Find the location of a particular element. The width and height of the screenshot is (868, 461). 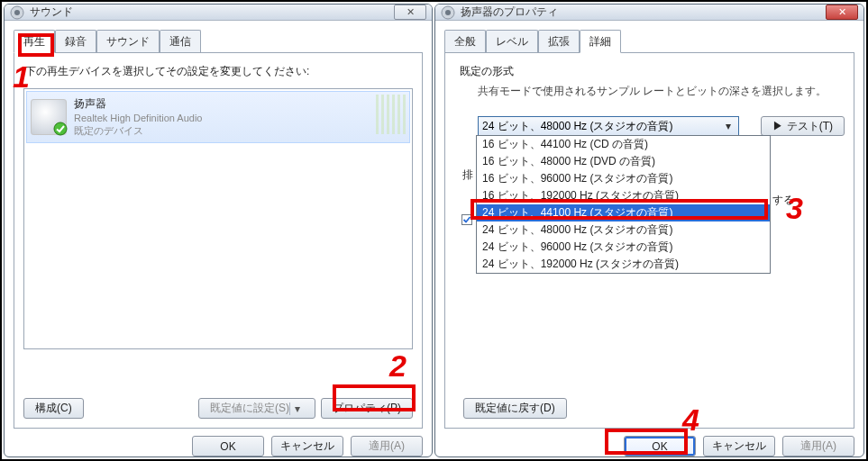

exclusive-label-right: する is located at coordinates (783, 200).